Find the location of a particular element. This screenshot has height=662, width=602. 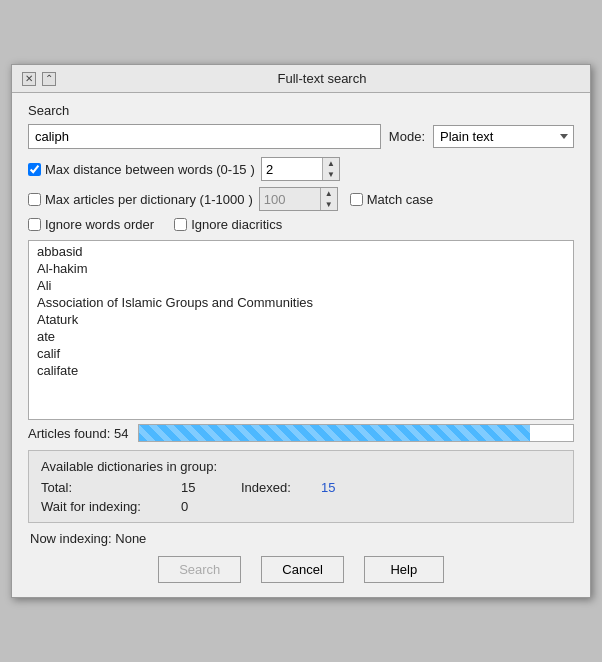

search-button: Search is located at coordinates (200, 570).